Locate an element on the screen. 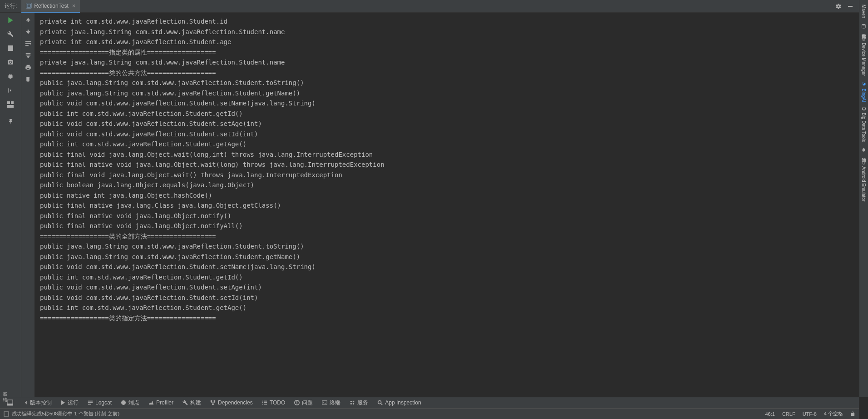 The image size is (868, 419). settings-icon is located at coordinates (838, 6).